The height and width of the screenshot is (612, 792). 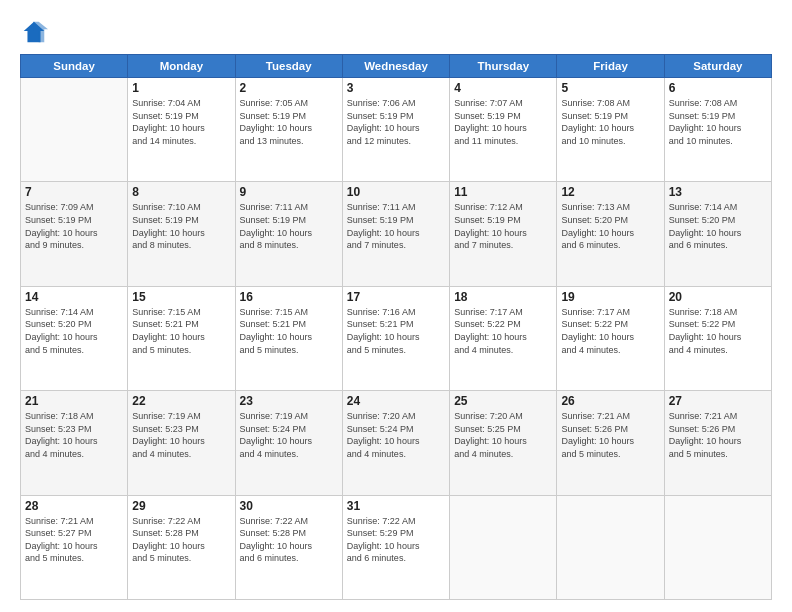 What do you see at coordinates (610, 443) in the screenshot?
I see `calendar-cell: 26Sunrise: 7:21 AM Sunset: 5:26 PM Dayli…` at bounding box center [610, 443].